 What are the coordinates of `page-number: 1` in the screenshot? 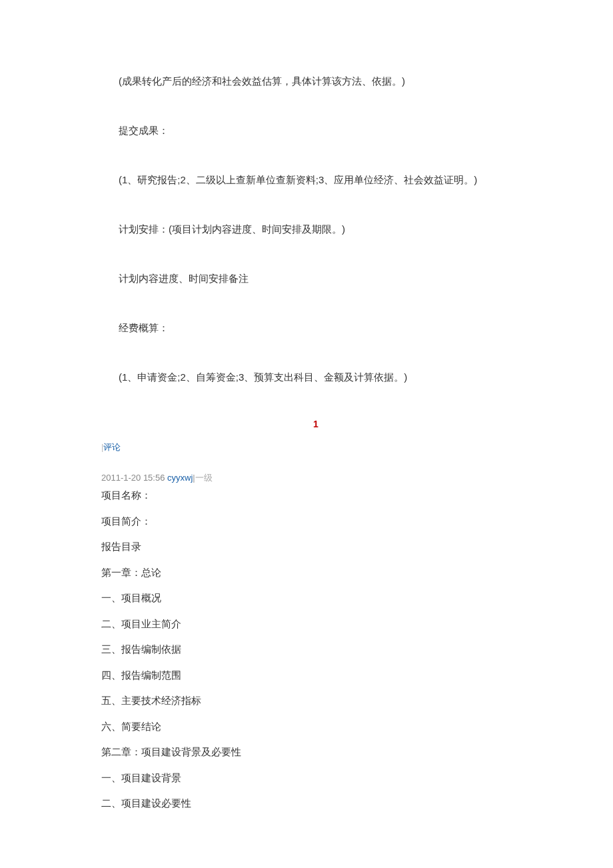 It's located at (316, 424).